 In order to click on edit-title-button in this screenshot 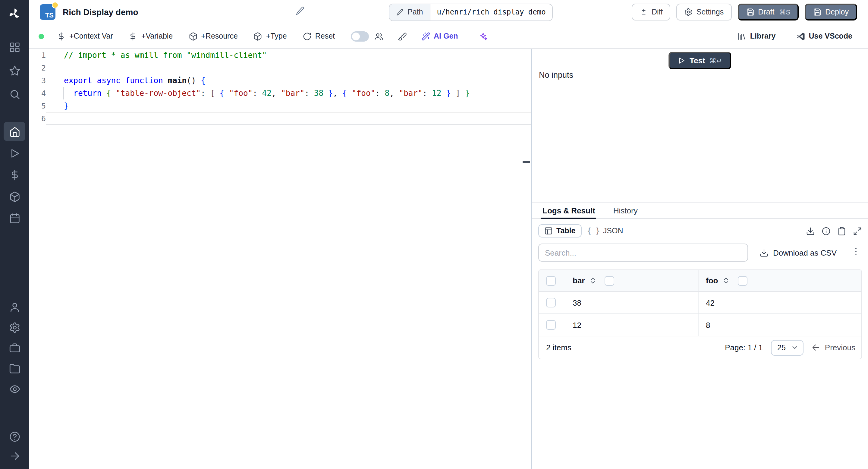, I will do `click(300, 12)`.